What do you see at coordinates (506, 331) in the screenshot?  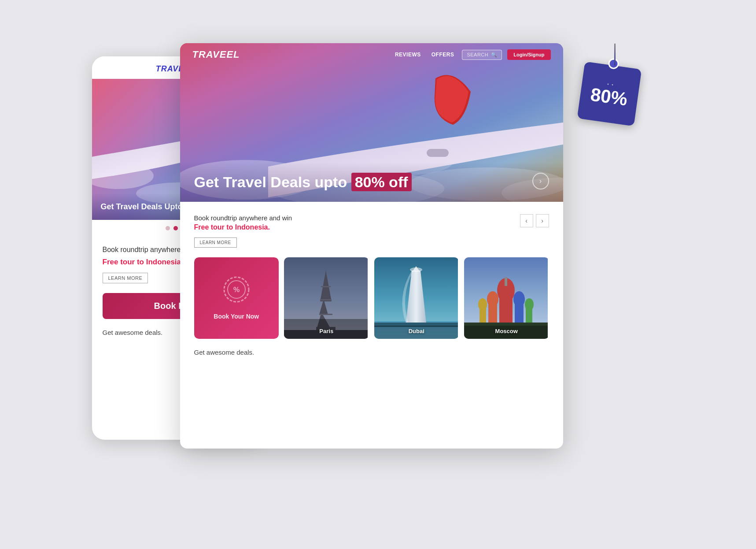 I see `moscow-label: Moscow` at bounding box center [506, 331].